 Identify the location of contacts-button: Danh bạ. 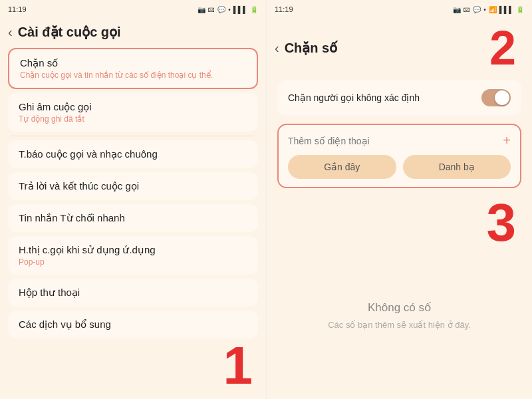
(458, 167).